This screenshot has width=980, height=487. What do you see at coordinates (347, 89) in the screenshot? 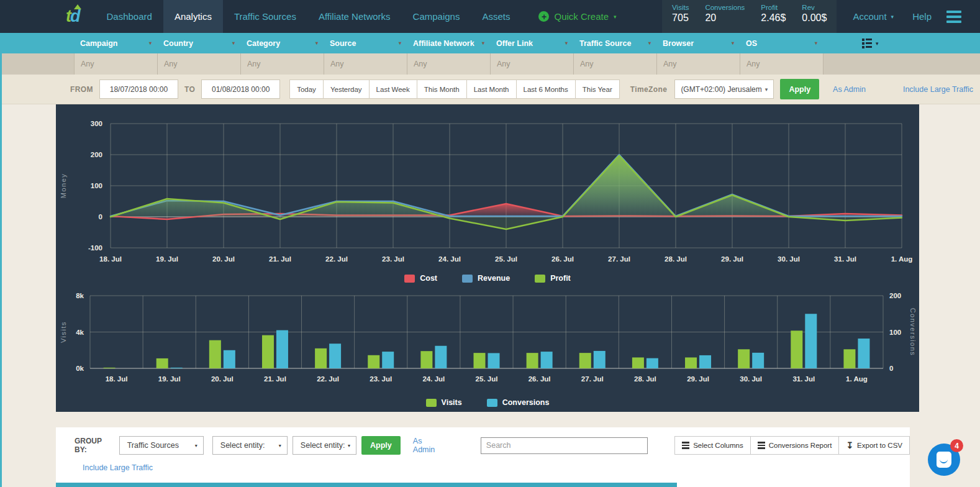
I see `quick-range-button: Yesterday` at bounding box center [347, 89].